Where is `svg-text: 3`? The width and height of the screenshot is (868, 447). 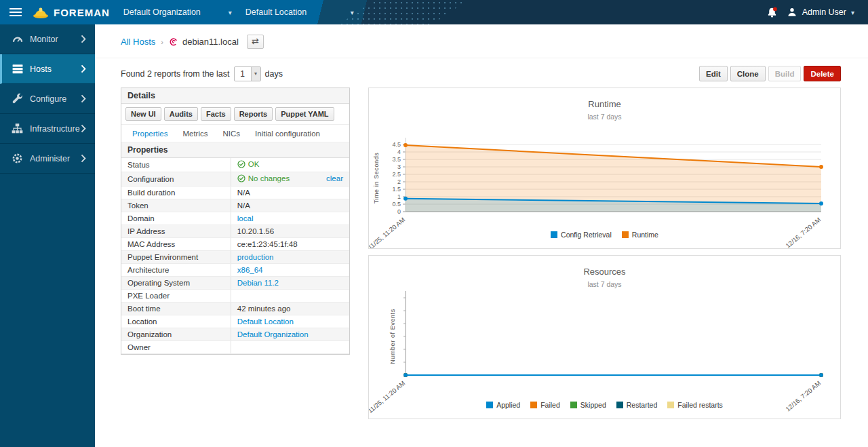 svg-text: 3 is located at coordinates (399, 167).